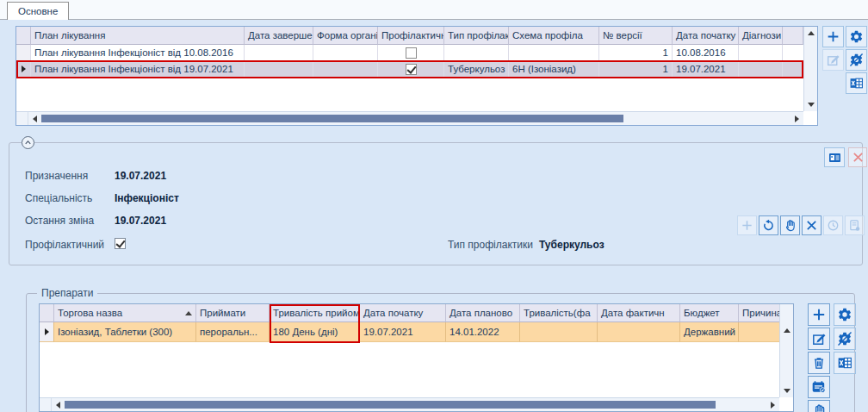 Image resolution: width=868 pixels, height=412 pixels. I want to click on tab-strip: Основне, so click(434, 10).